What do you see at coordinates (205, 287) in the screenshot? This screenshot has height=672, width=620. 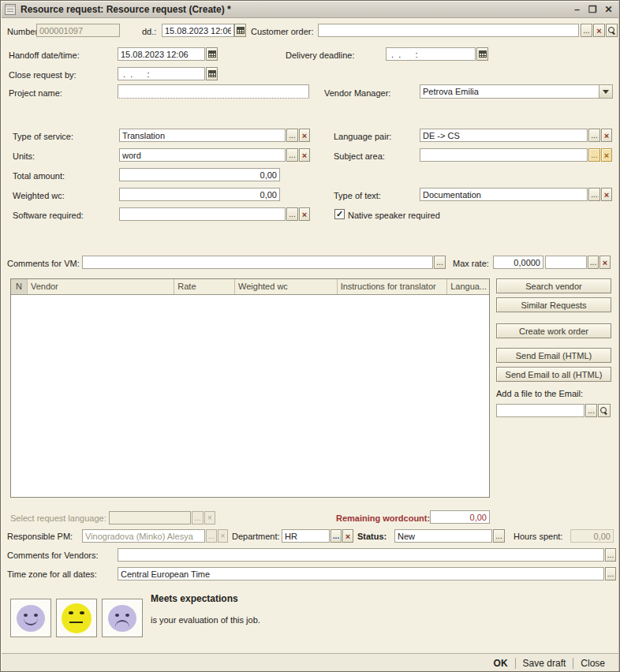 I see `column-header-rate: Rate` at bounding box center [205, 287].